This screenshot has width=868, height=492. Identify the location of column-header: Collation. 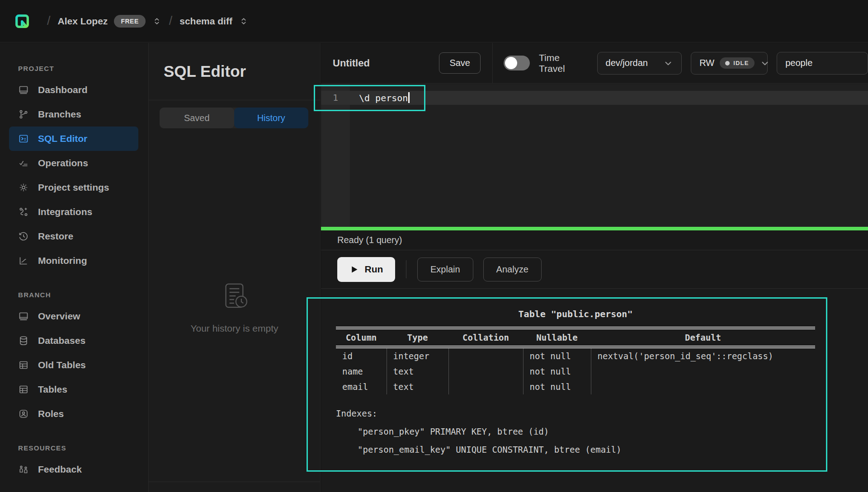
(486, 337).